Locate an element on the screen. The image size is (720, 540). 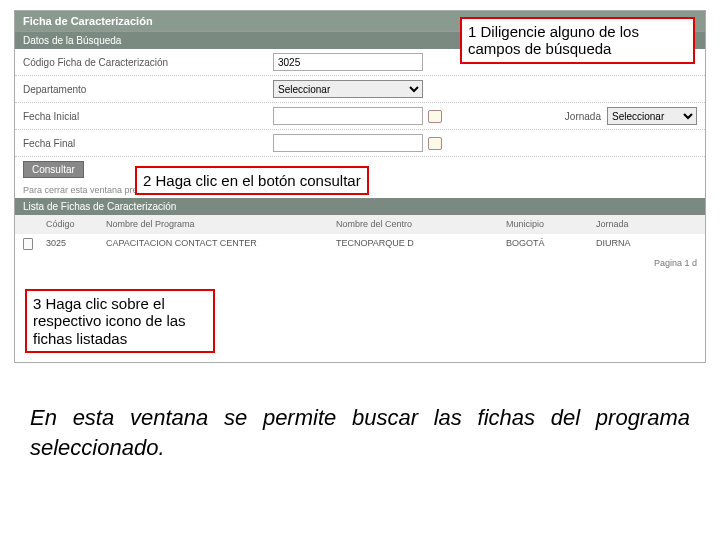
document-icon is located at coordinates (28, 244).